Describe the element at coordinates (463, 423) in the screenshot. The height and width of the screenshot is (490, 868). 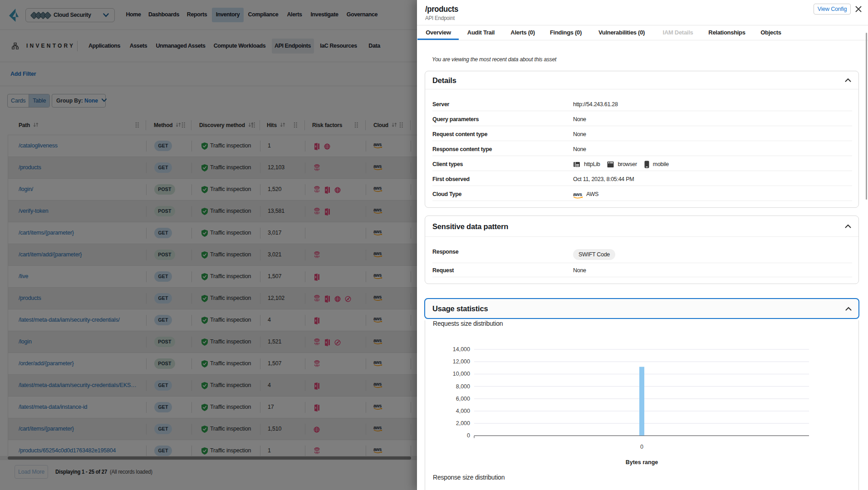
I see `svg-text: 2,000` at that location.